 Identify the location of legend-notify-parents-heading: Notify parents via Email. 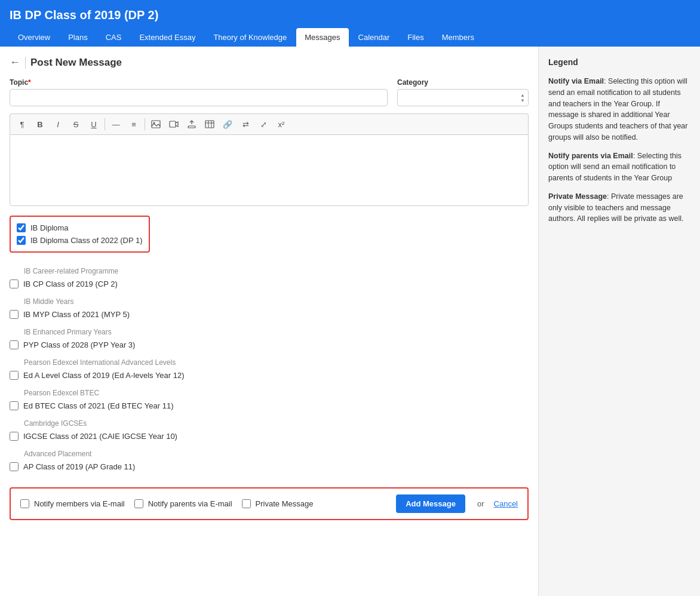
(591, 156).